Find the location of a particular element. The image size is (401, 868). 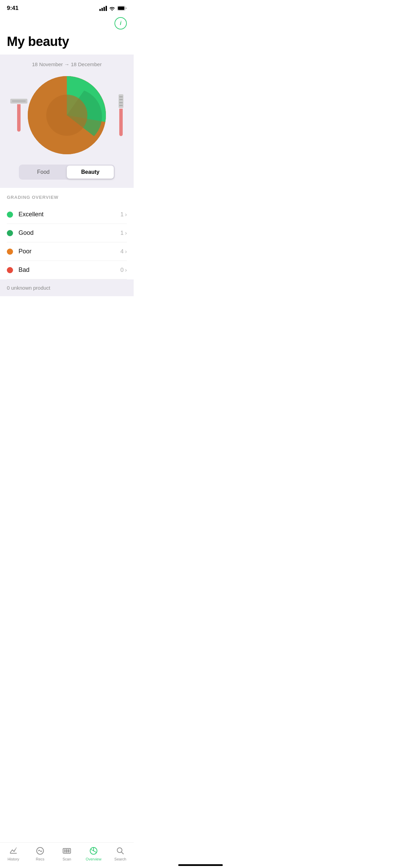

wifi-icon is located at coordinates (112, 8).